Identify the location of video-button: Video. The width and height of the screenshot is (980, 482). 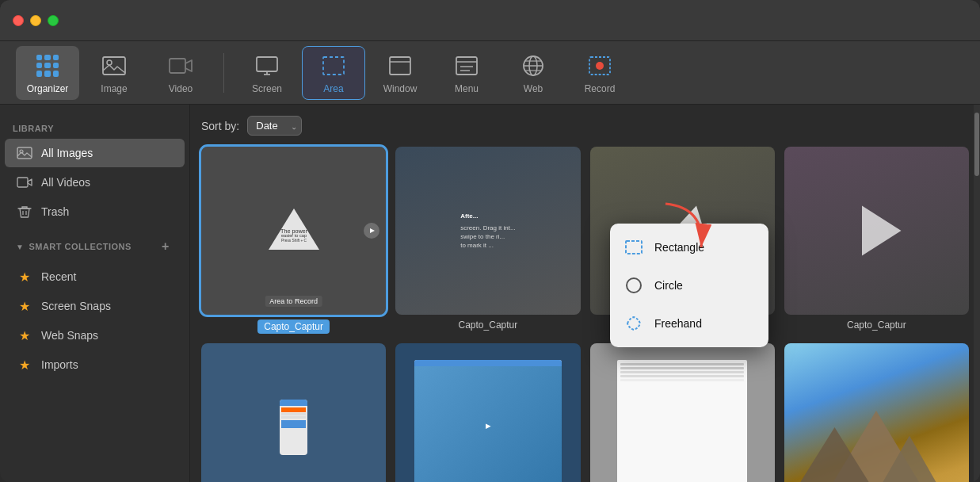
(181, 73).